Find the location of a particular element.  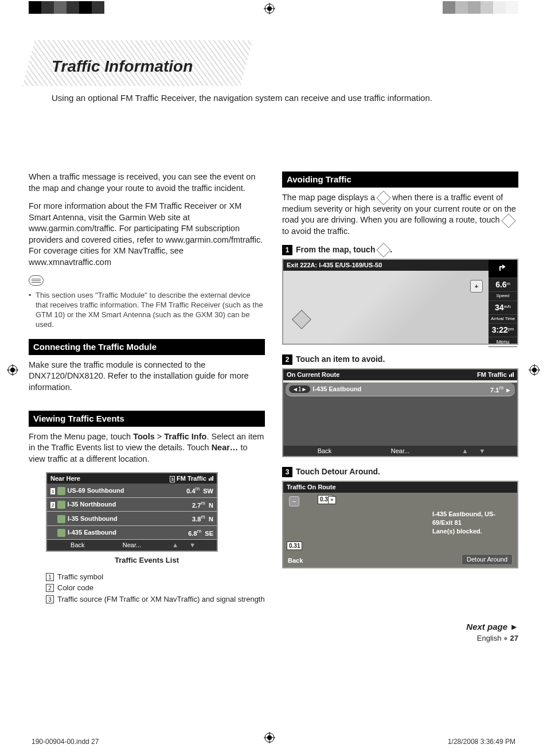

map-screenshot: Exit 222A: I-435 E/US-169/US-50 + 6.6m S… is located at coordinates (400, 302).